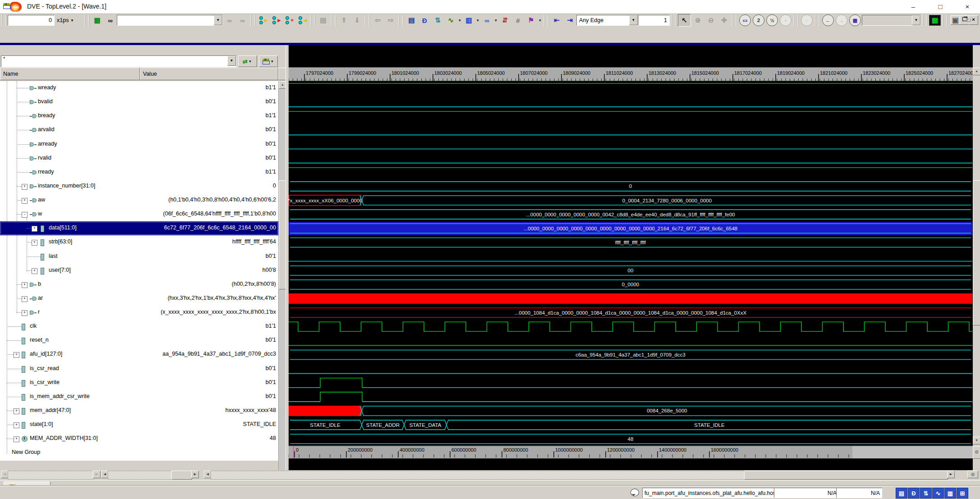 The width and height of the screenshot is (980, 499). What do you see at coordinates (139, 326) in the screenshot?
I see `signal-row-clk: clk1'b1` at bounding box center [139, 326].